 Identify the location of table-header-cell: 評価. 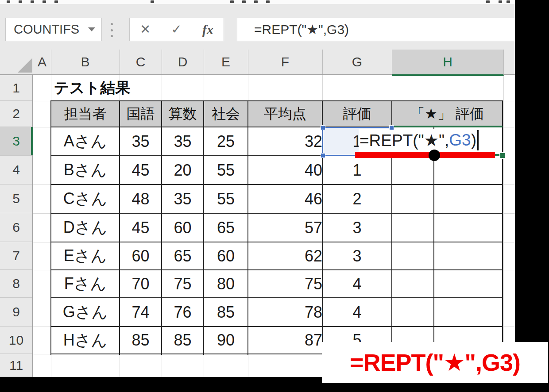
(357, 114).